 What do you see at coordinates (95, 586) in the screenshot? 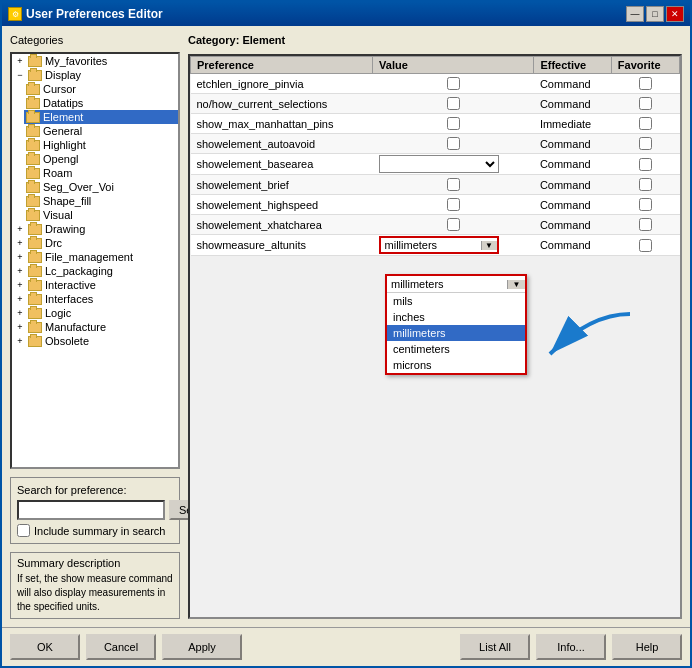
I see `summary-area: Summary description If set, the show mea…` at bounding box center [95, 586].